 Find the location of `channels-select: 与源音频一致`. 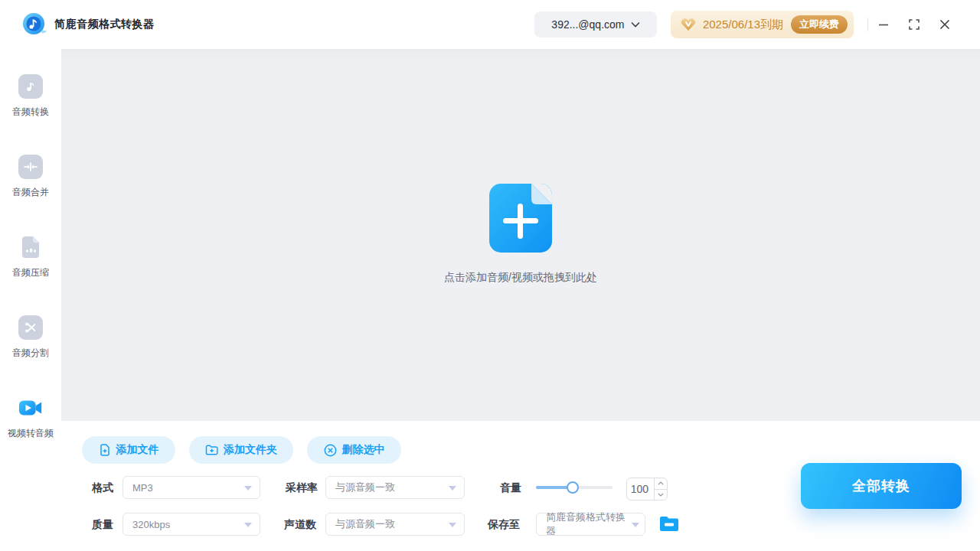

channels-select: 与源音频一致 is located at coordinates (395, 524).